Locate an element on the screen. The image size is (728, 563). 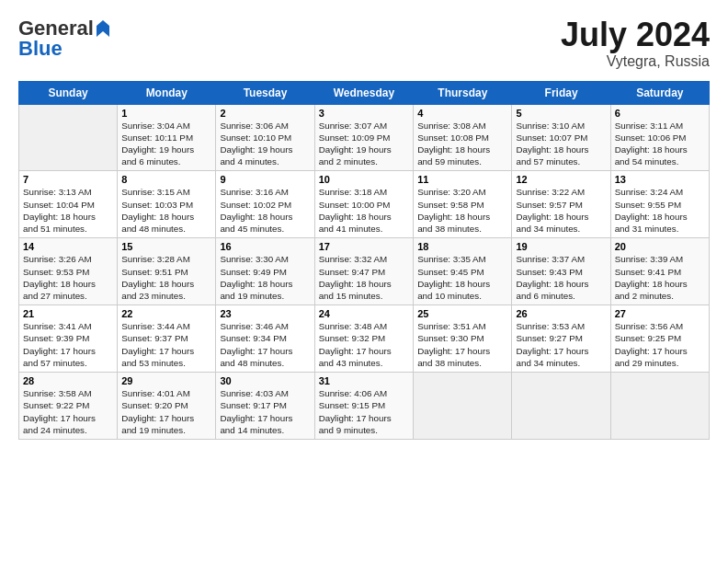
day-number: 21 is located at coordinates (68, 314).